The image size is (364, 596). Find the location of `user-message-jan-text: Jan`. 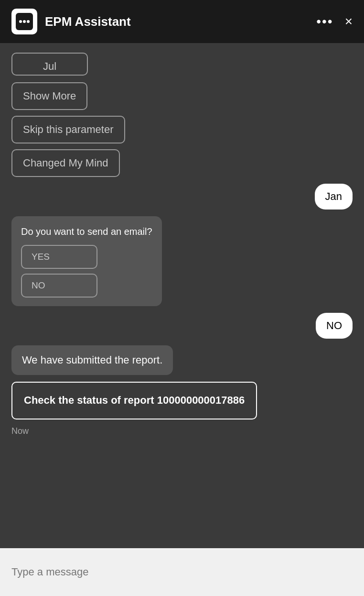

user-message-jan-text: Jan is located at coordinates (333, 196).